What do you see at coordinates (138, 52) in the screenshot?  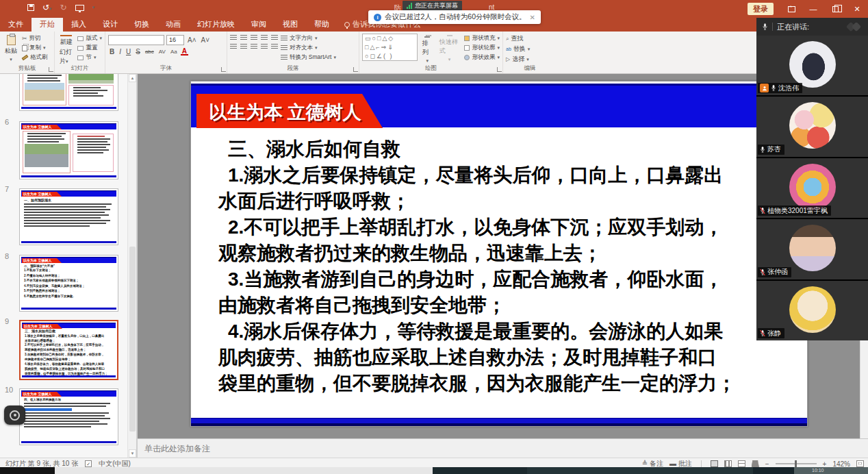 I see `strikethrough-button: S` at bounding box center [138, 52].